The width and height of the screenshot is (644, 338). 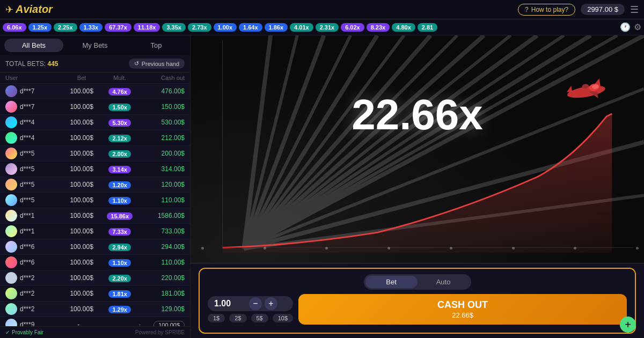 I want to click on cash-out-button: CASH OUT 22.66$, so click(x=463, y=309).